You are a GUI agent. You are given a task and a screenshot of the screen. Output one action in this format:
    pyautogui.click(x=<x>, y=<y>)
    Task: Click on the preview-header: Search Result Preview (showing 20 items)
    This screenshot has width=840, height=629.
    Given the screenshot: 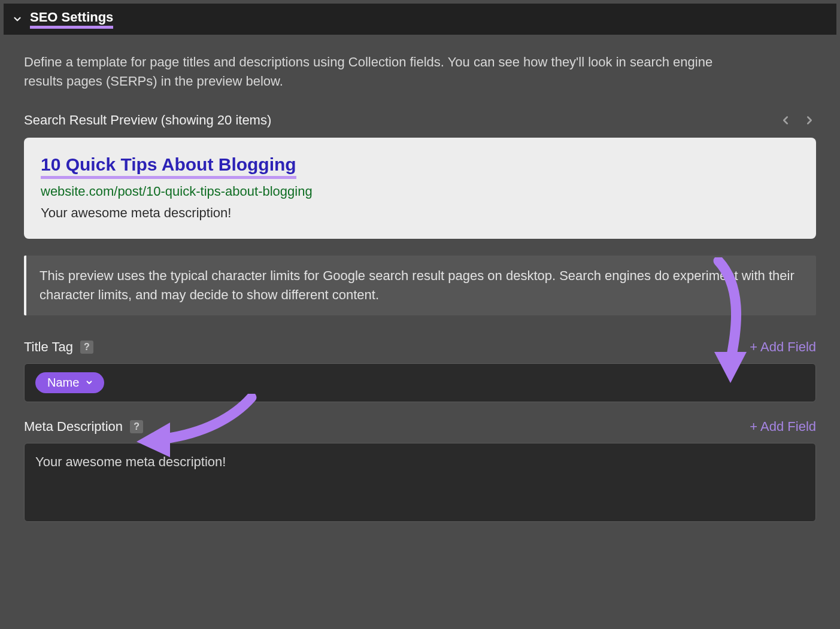 What is the action you would take?
    pyautogui.click(x=420, y=120)
    